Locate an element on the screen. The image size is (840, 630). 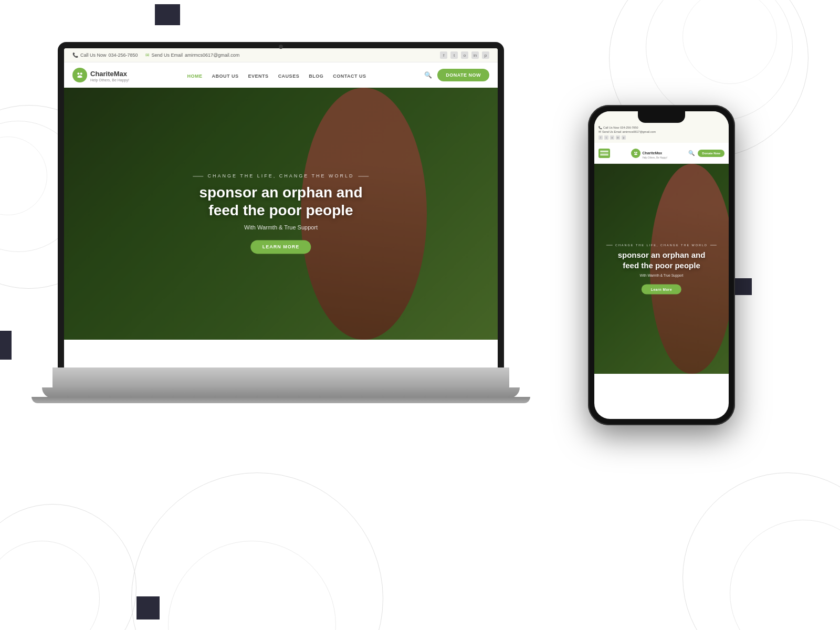
phone-topbar-phone: 📞 Call Us Now 034-256-7850 is located at coordinates (618, 128).